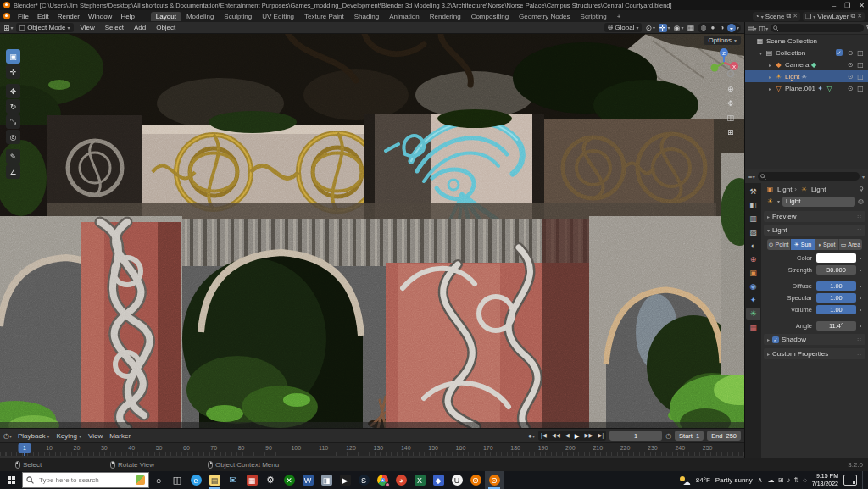 The height and width of the screenshot is (489, 868). Describe the element at coordinates (14, 137) in the screenshot. I see `tool-transform: ◎` at that location.